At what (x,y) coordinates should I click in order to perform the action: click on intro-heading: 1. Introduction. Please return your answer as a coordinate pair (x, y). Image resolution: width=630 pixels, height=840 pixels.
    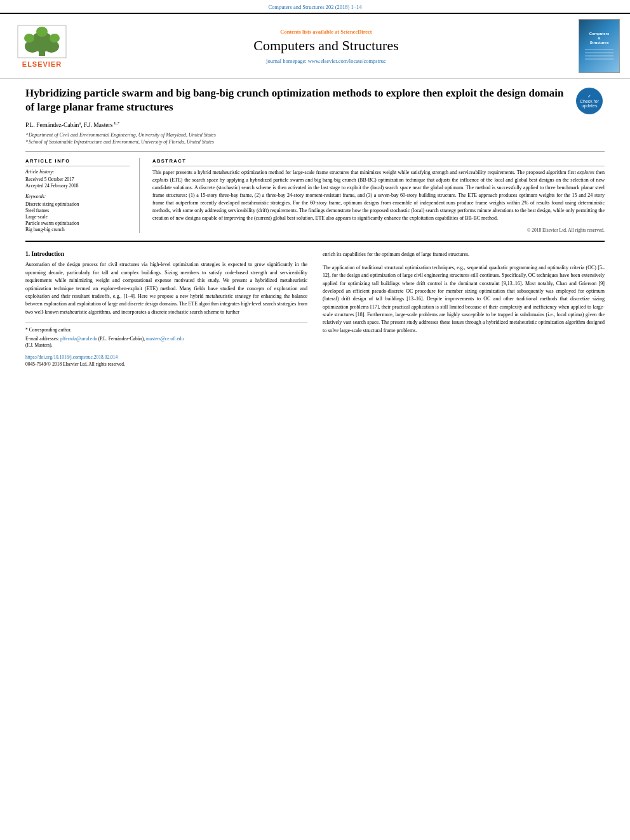
    Looking at the image, I should click on (166, 254).